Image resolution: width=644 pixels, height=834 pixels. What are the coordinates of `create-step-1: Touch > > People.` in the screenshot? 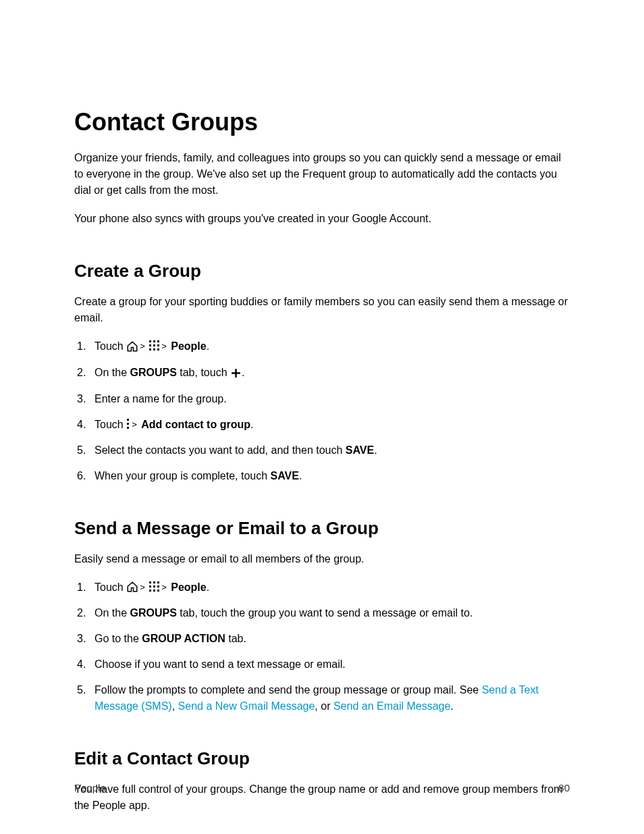 It's located at (322, 347).